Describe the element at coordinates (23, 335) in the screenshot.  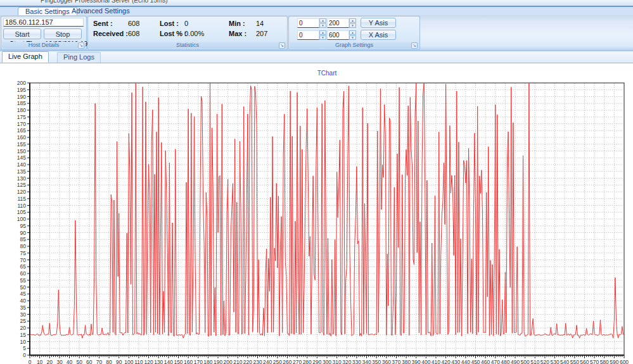
I see `svg-text: 15` at that location.